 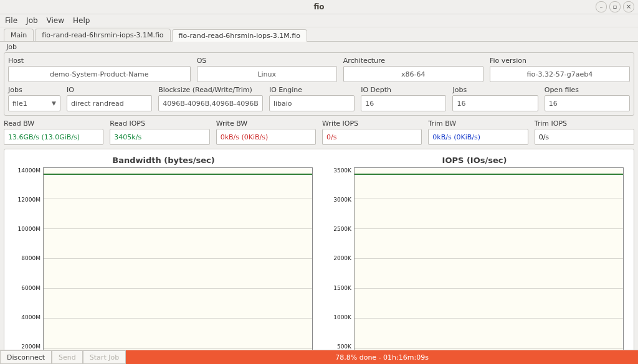 What do you see at coordinates (495, 90) in the screenshot?
I see `numjobs-label: Jobs` at bounding box center [495, 90].